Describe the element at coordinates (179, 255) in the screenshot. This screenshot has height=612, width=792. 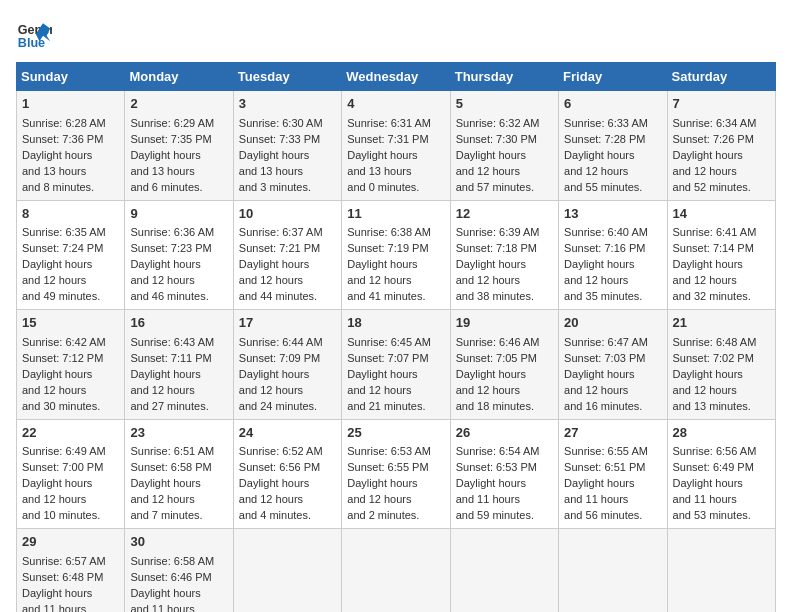
I see `calendar-cell: 9Sunrise: 6:36 AMSunset: 7:23 PMDaylight…` at that location.